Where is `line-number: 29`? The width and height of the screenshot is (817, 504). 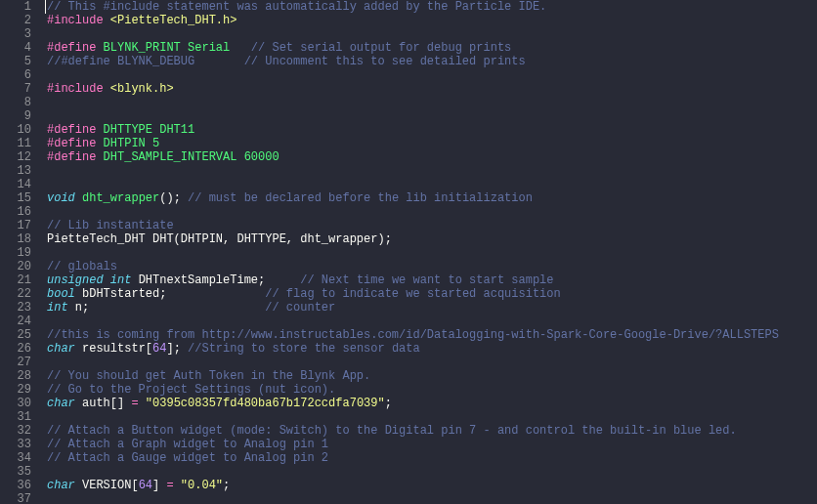 line-number: 29 is located at coordinates (16, 390).